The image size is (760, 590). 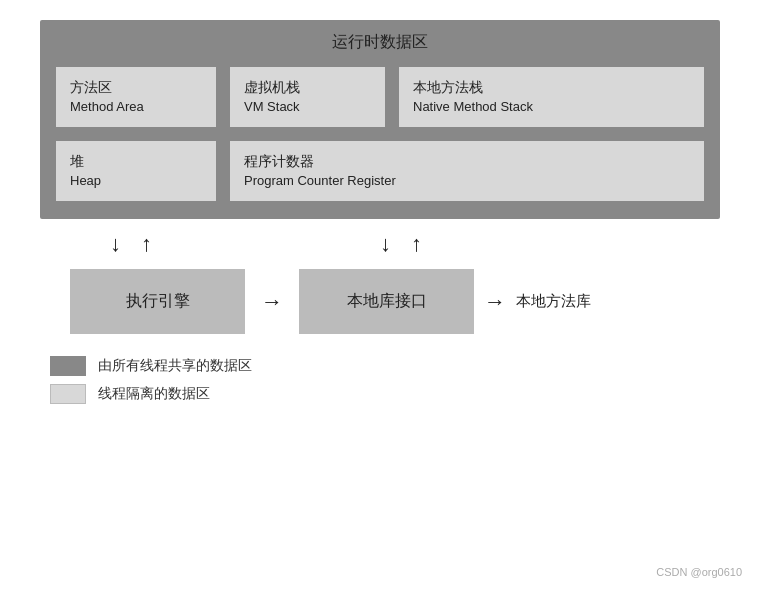 What do you see at coordinates (385, 394) in the screenshot?
I see `legend-item-light: 线程隔离的数据区` at bounding box center [385, 394].